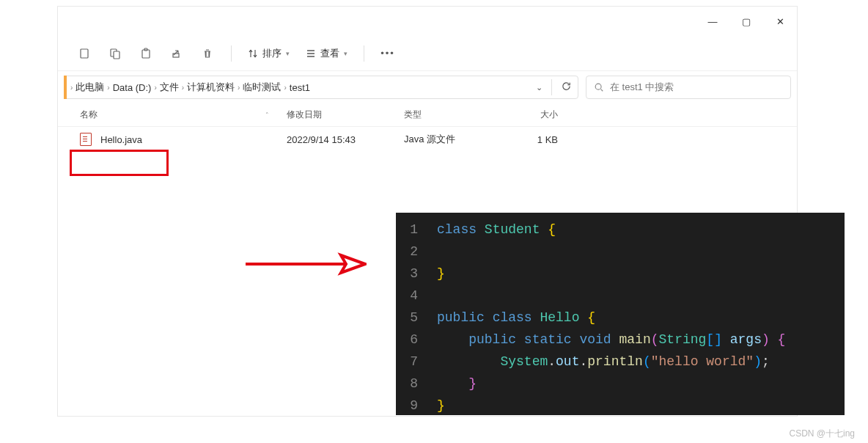 This screenshot has width=868, height=443. Describe the element at coordinates (84, 54) in the screenshot. I see `new-icon` at that location.